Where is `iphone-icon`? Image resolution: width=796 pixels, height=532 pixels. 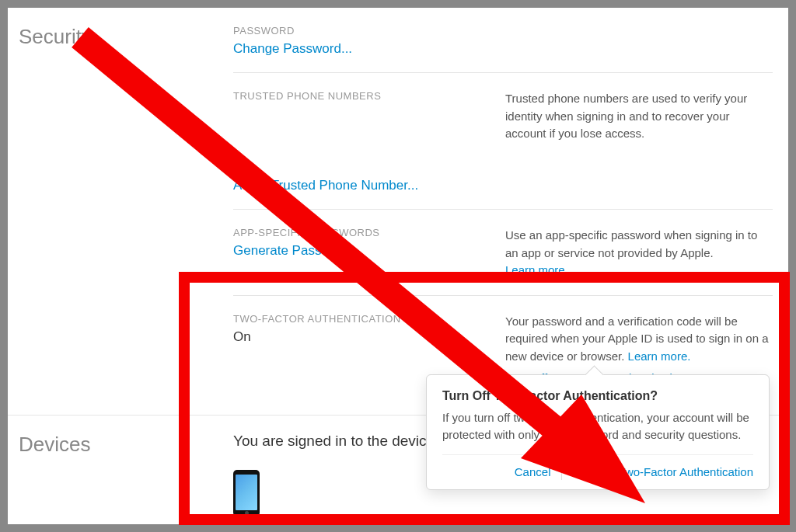 iphone-icon is located at coordinates (246, 493).